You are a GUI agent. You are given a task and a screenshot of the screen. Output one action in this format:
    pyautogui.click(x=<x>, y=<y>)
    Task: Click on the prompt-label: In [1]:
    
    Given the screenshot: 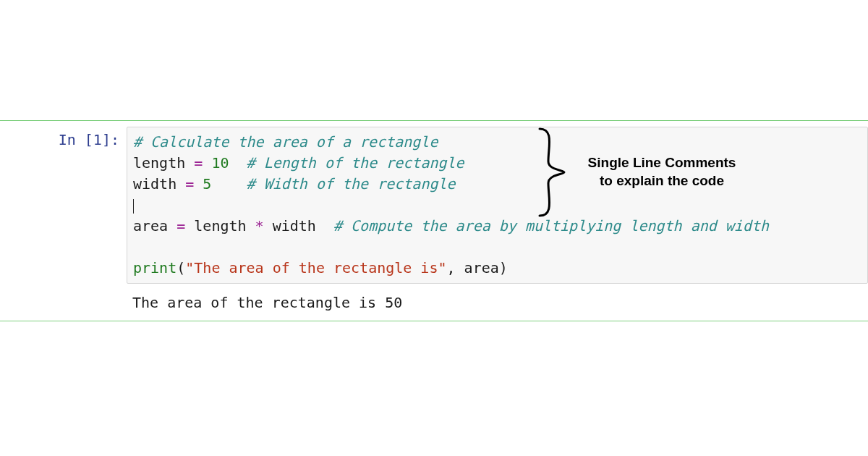 What is the action you would take?
    pyautogui.click(x=89, y=140)
    